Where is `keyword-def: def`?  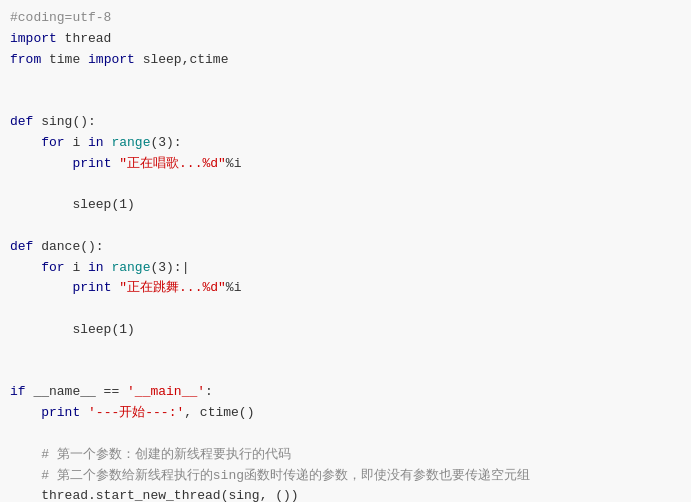
keyword-def: def is located at coordinates (22, 122).